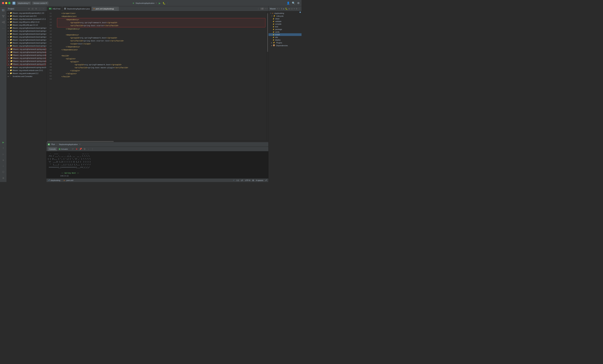 This screenshot has height=364, width=603. What do you see at coordinates (285, 27) in the screenshot?
I see `maven-lifecycle-test: ⚡ test` at bounding box center [285, 27].